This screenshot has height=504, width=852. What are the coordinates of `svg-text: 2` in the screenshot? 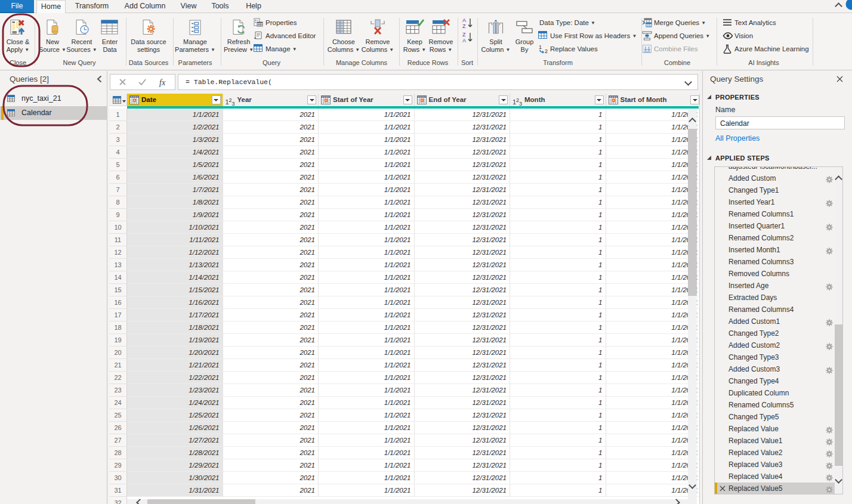 It's located at (547, 51).